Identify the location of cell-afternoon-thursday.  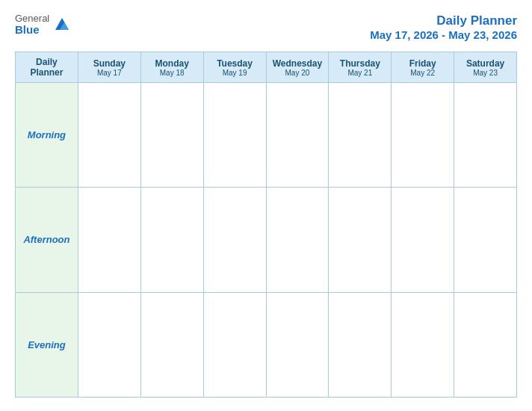
(360, 240).